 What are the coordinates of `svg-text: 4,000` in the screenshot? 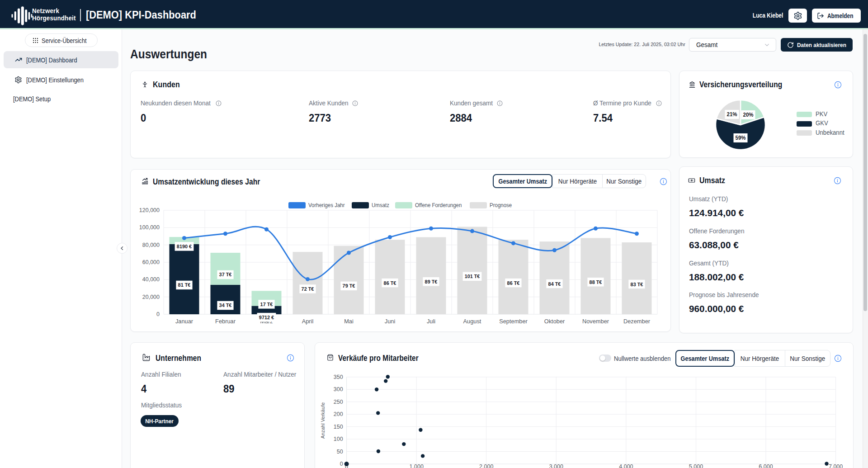 It's located at (626, 466).